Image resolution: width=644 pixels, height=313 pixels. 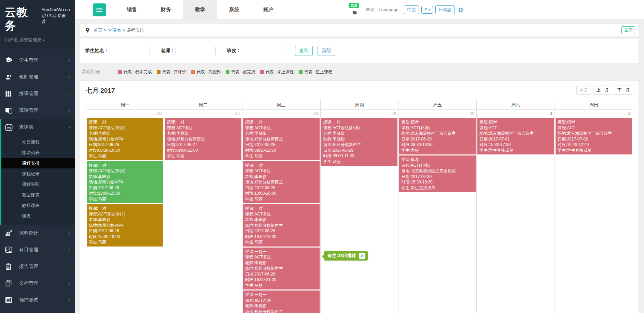 I want to click on clear-button: 清除, so click(x=326, y=51).